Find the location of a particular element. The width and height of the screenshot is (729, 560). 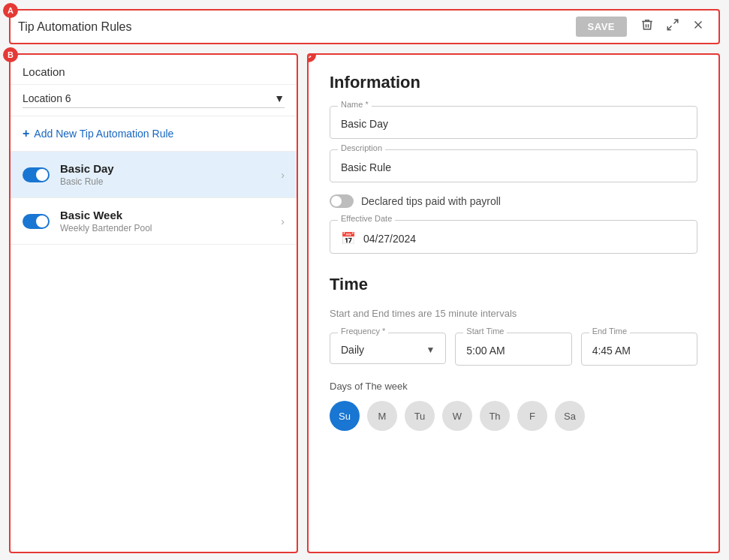

end-time-value: 4:45 AM is located at coordinates (611, 351).